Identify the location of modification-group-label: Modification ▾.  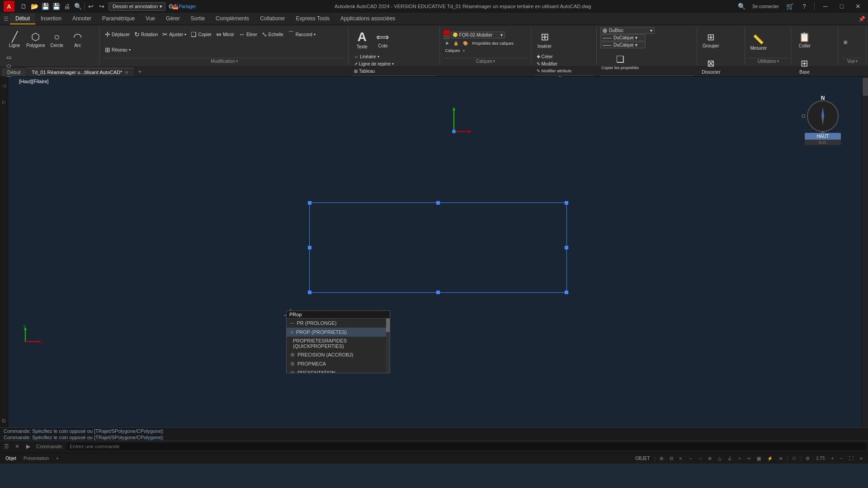
(224, 61).